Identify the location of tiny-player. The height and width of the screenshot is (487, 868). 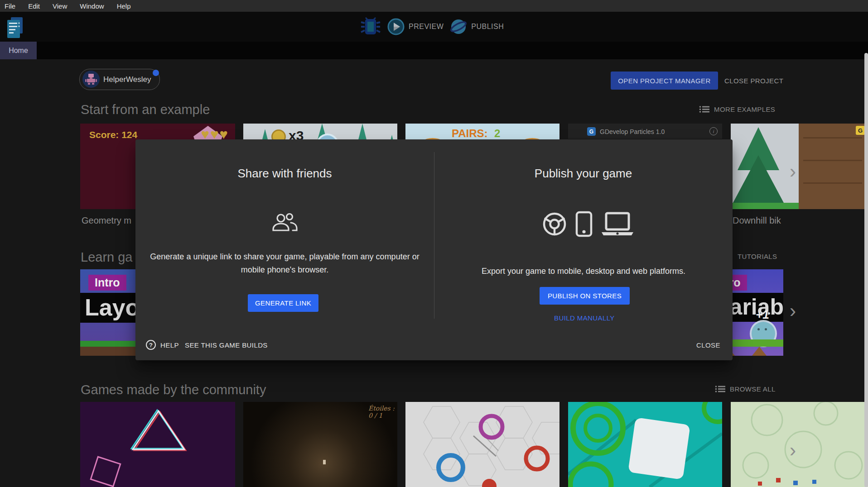
(324, 462).